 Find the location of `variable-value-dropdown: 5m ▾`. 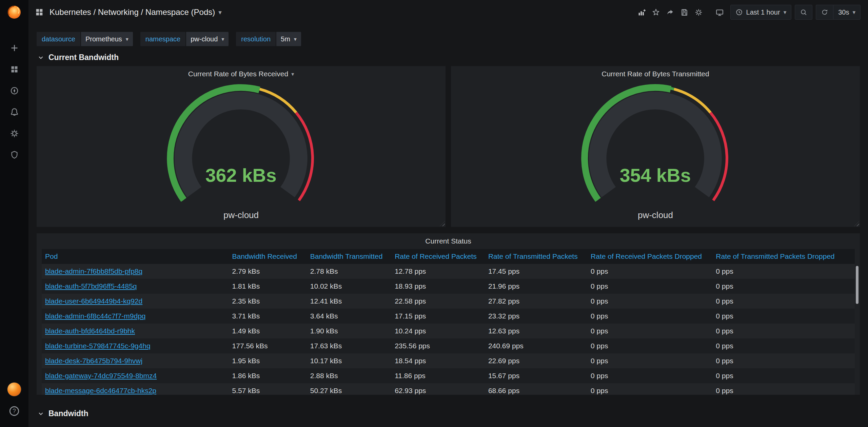

variable-value-dropdown: 5m ▾ is located at coordinates (289, 39).